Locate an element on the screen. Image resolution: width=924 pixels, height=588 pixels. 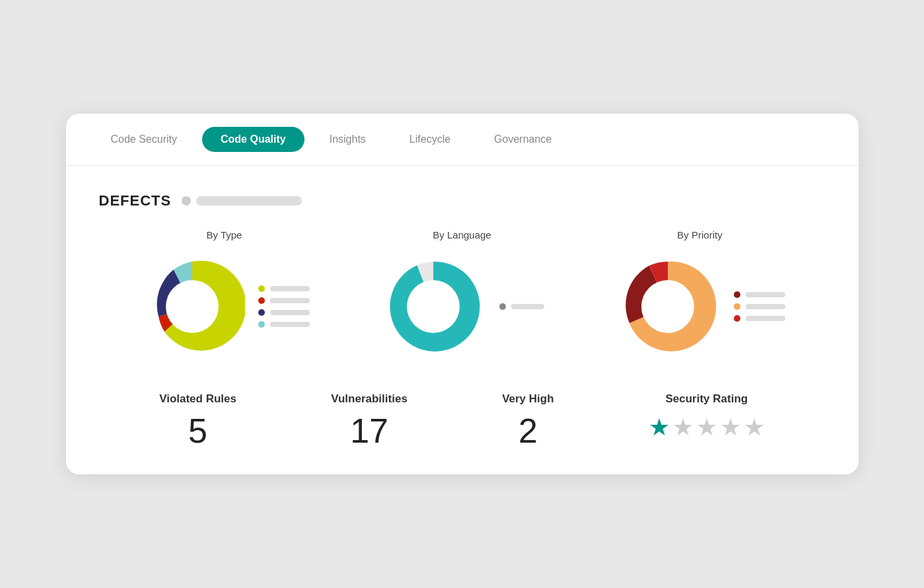
very-high-label: Very High is located at coordinates (528, 399).